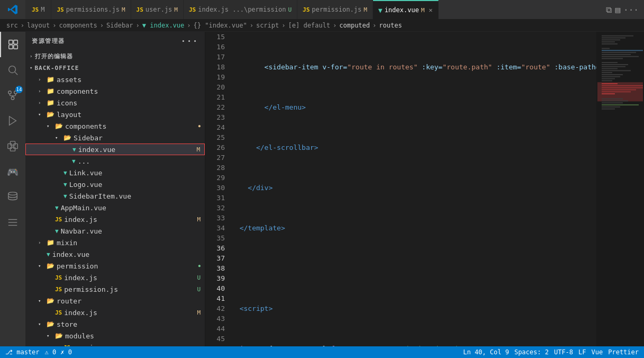 This screenshot has width=644, height=358. Describe the element at coordinates (322, 352) in the screenshot. I see `status-bar: ⎇ master ⚠ 0 ✗ 0 Ln 40, Col 9 Spaces: 2 …` at that location.